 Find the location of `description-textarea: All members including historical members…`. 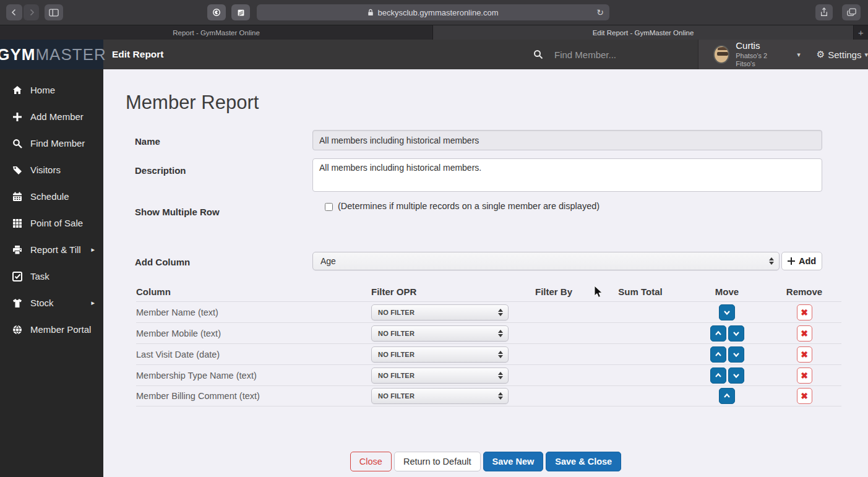

description-textarea: All members including historical members… is located at coordinates (567, 175).